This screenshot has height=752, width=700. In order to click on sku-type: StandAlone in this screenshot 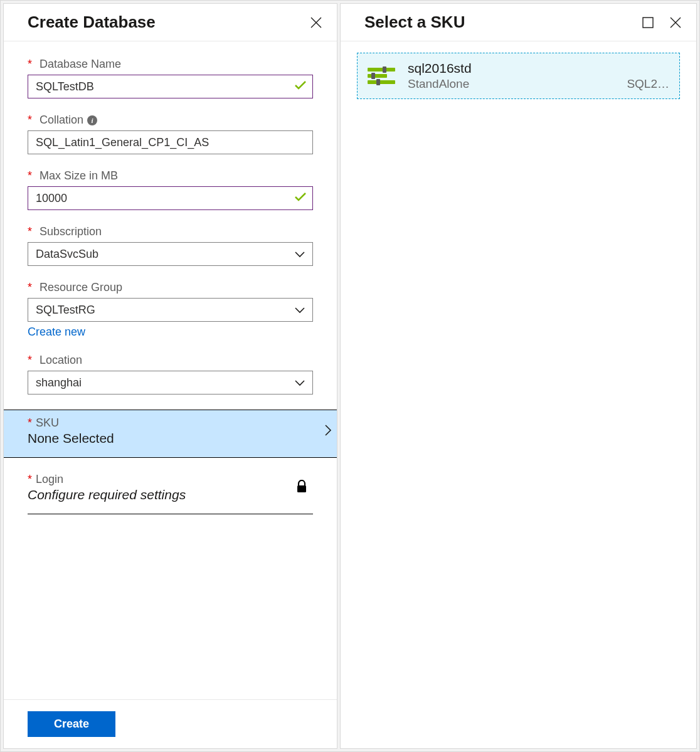, I will do `click(438, 84)`.